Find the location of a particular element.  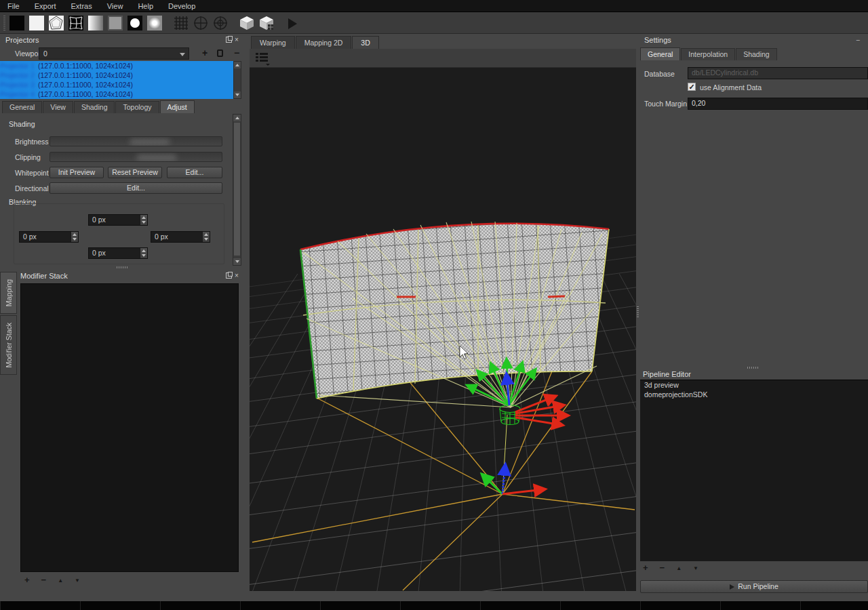

menu-help: Help is located at coordinates (145, 6).